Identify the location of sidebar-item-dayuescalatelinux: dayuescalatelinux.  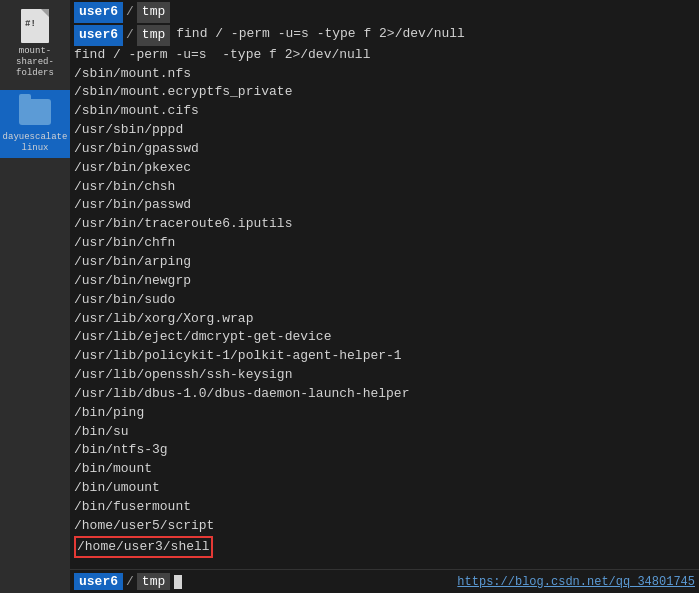
(35, 124).